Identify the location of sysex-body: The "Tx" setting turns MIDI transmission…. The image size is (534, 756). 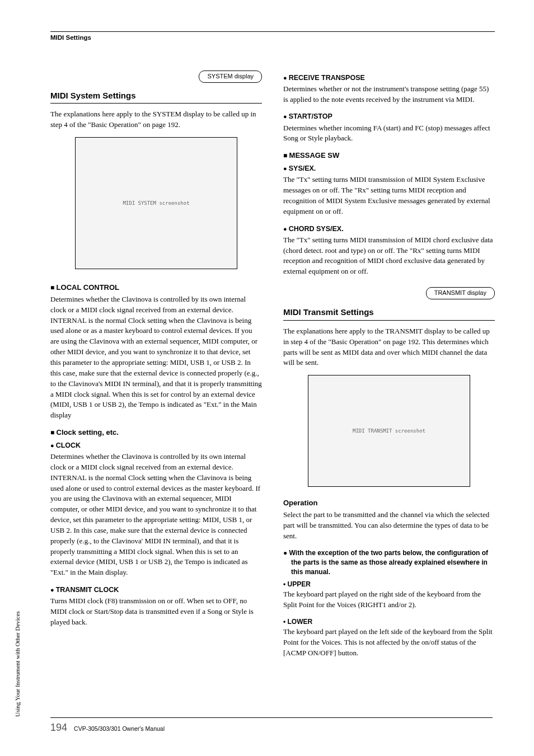
(389, 196).